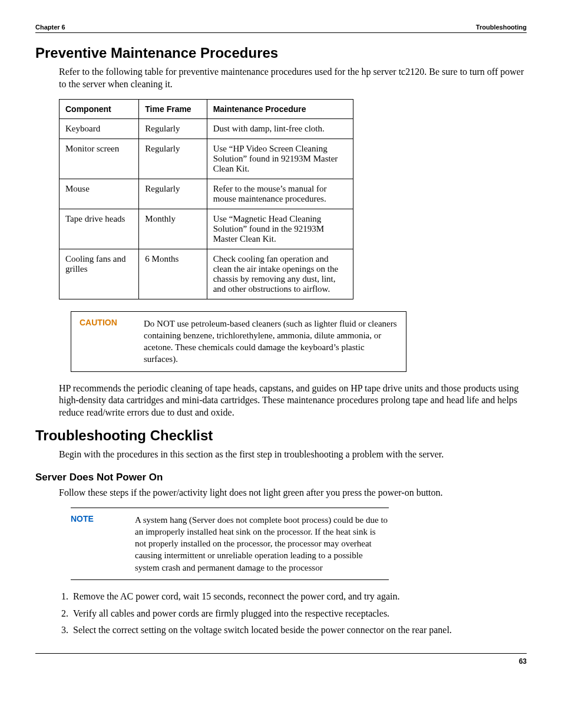  What do you see at coordinates (239, 342) in the screenshot?
I see `caution-box: CAUTION Do NOT use petroleum-based clean…` at bounding box center [239, 342].